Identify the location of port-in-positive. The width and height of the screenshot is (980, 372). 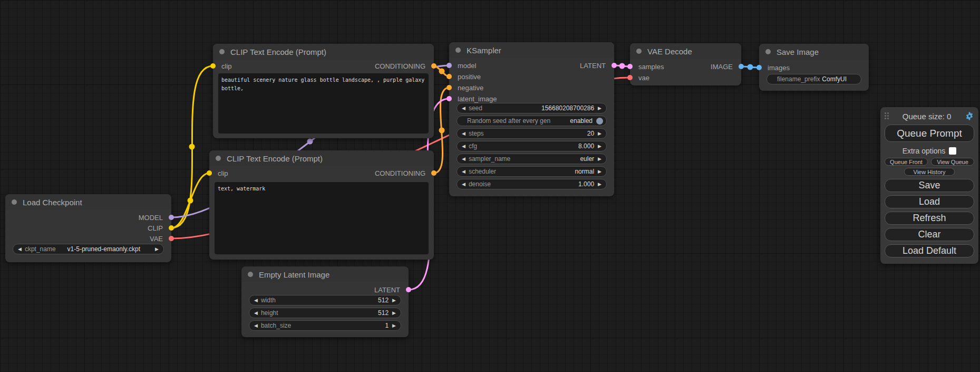
(449, 77).